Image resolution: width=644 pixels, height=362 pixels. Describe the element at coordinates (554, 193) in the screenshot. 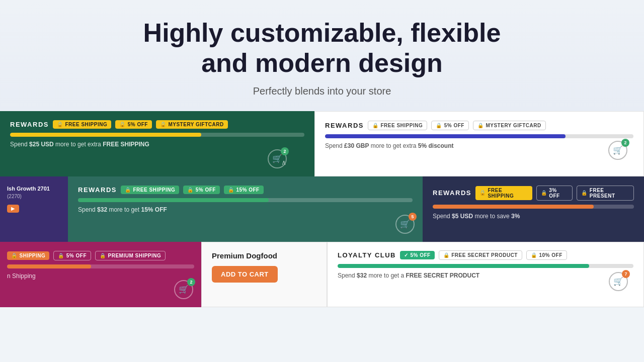

I see `badge-3off-navy: 🔒 3% OFF` at that location.